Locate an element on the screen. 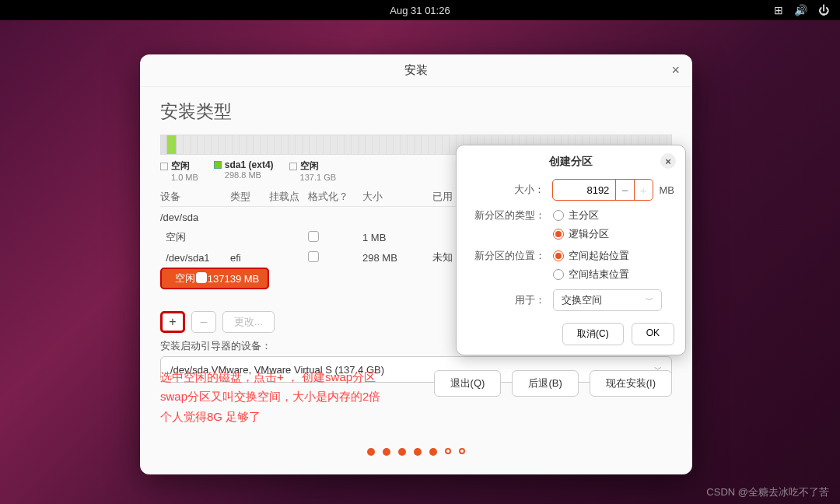 Image resolution: width=840 pixels, height=504 pixels. network-icon: ⊞ is located at coordinates (779, 10).